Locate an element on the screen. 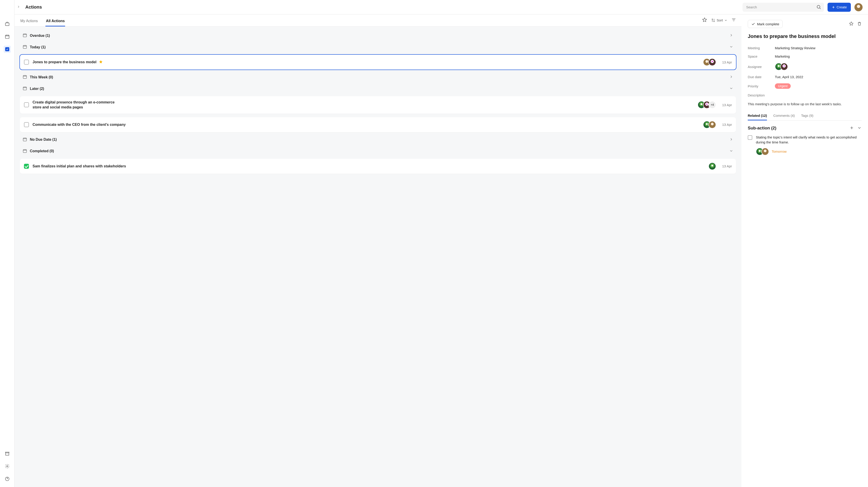 The height and width of the screenshot is (487, 868). section-overdue: Overdue (1) is located at coordinates (378, 36).